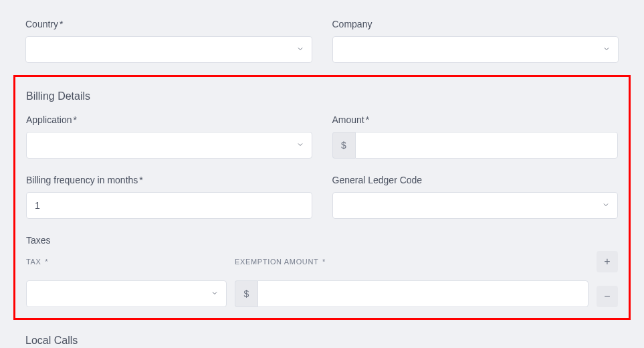 The image size is (644, 348). What do you see at coordinates (33, 262) in the screenshot?
I see `tax-column-header-text: TAX` at bounding box center [33, 262].